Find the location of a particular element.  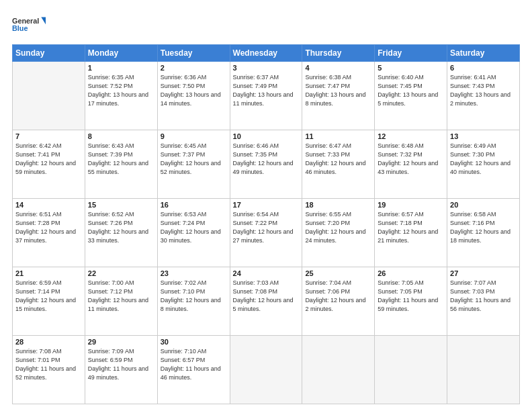

logo-svg: General Blue is located at coordinates (29, 26).